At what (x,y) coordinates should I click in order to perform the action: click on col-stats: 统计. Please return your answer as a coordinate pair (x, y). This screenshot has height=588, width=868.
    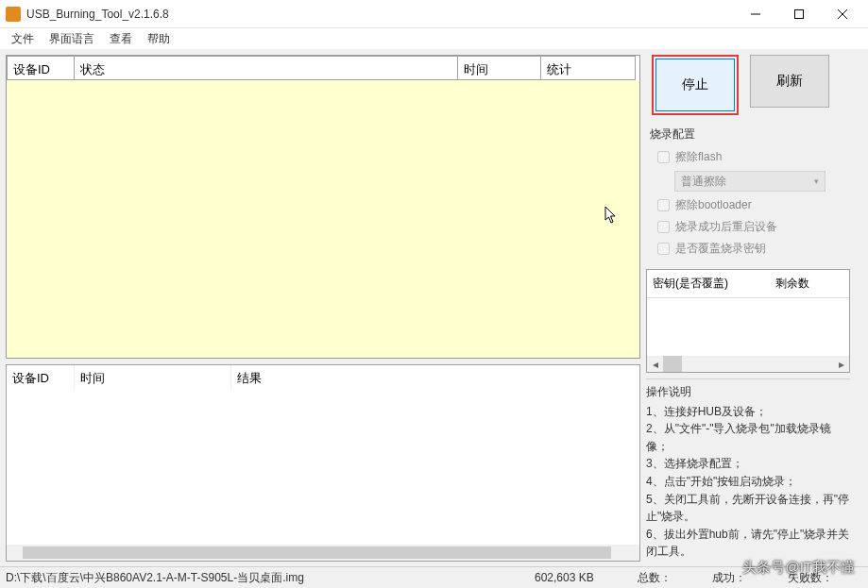
    Looking at the image, I should click on (588, 68).